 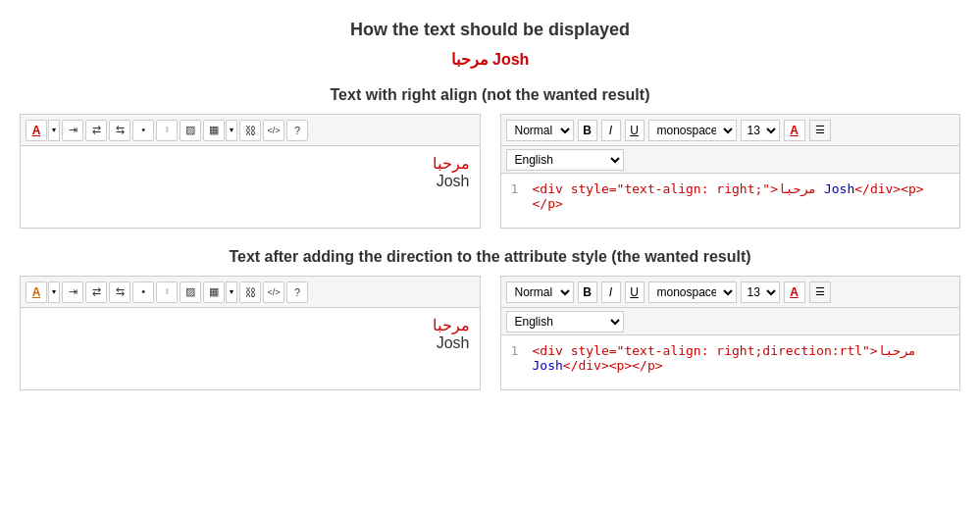 I want to click on italic-button-2: I, so click(x=611, y=292).